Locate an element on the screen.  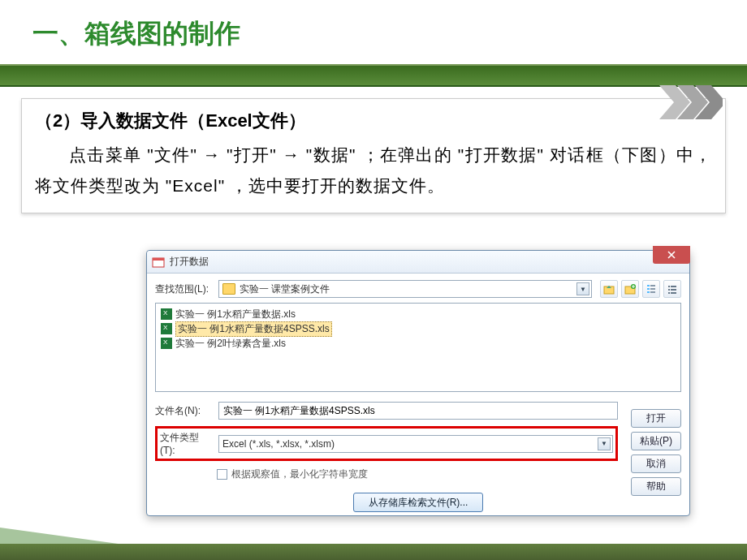
filetype-dropdown: Excel (*.xls, *.xlsx, *.xlsm) ▼ is located at coordinates (416, 444).